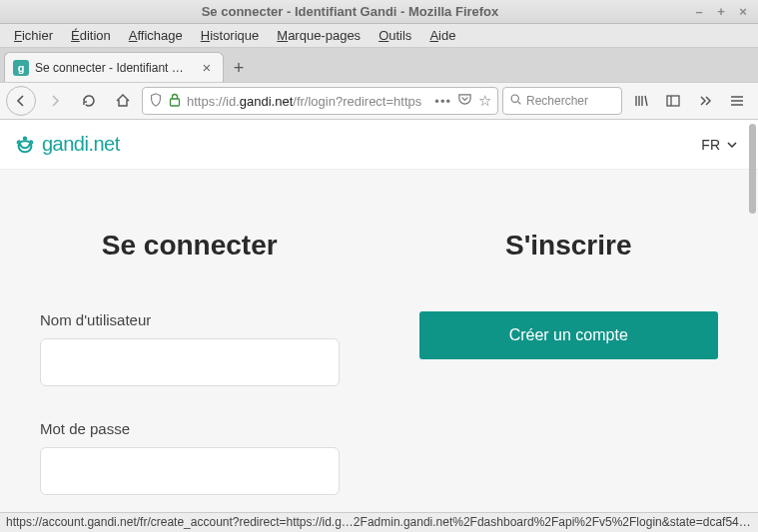  I want to click on username-label: Nom d'utilisateur, so click(190, 319).